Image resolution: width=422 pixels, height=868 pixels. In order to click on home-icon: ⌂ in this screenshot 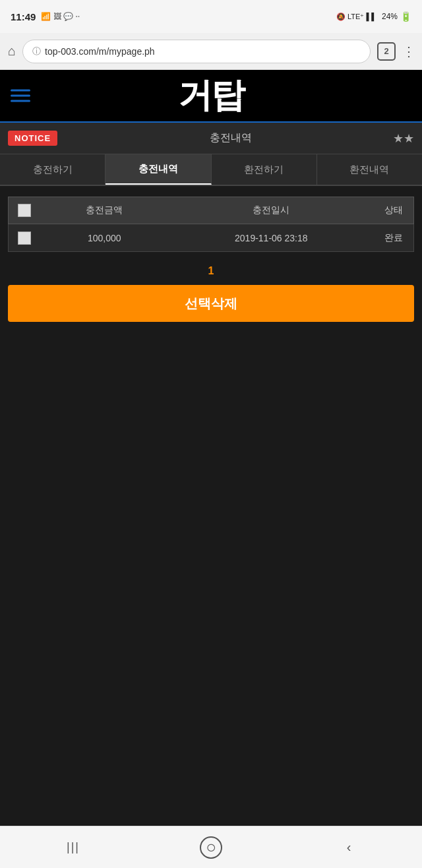, I will do `click(12, 51)`.